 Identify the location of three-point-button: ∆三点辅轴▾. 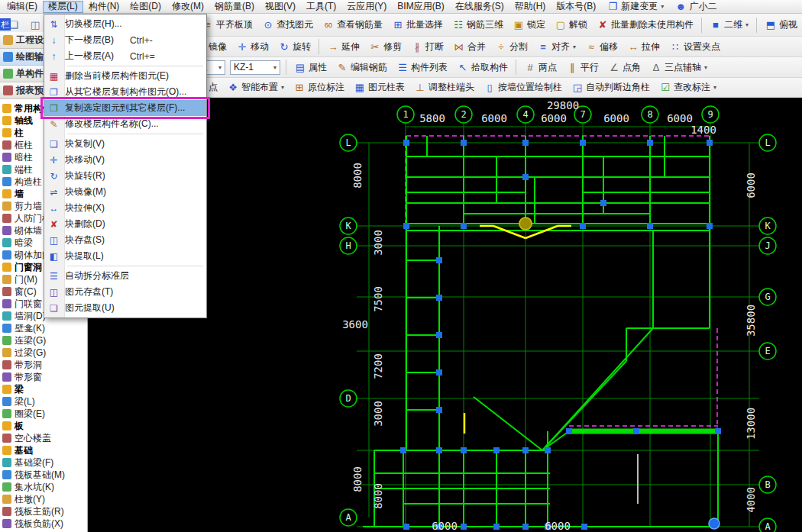
(678, 67).